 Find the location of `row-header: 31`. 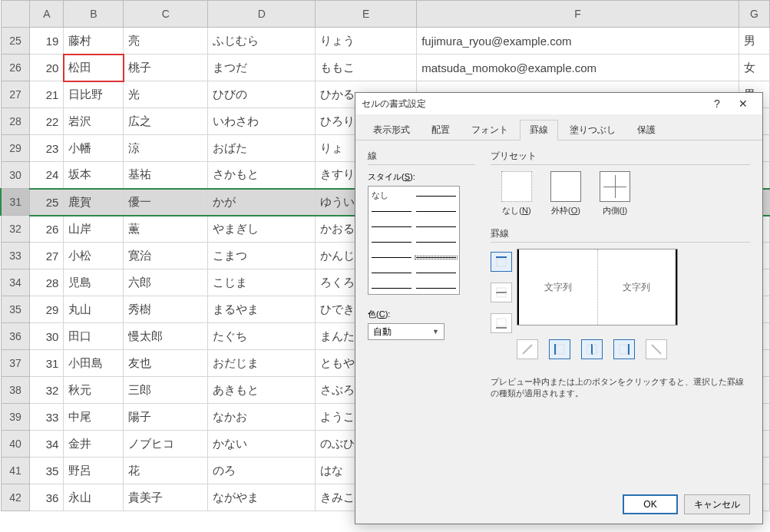

row-header: 31 is located at coordinates (15, 203).